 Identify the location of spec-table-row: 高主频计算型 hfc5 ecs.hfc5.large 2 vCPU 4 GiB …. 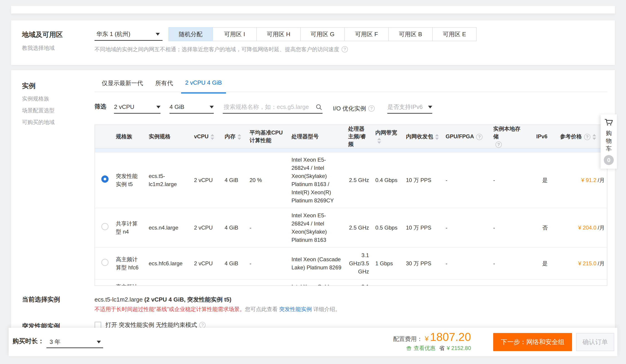
(351, 283).